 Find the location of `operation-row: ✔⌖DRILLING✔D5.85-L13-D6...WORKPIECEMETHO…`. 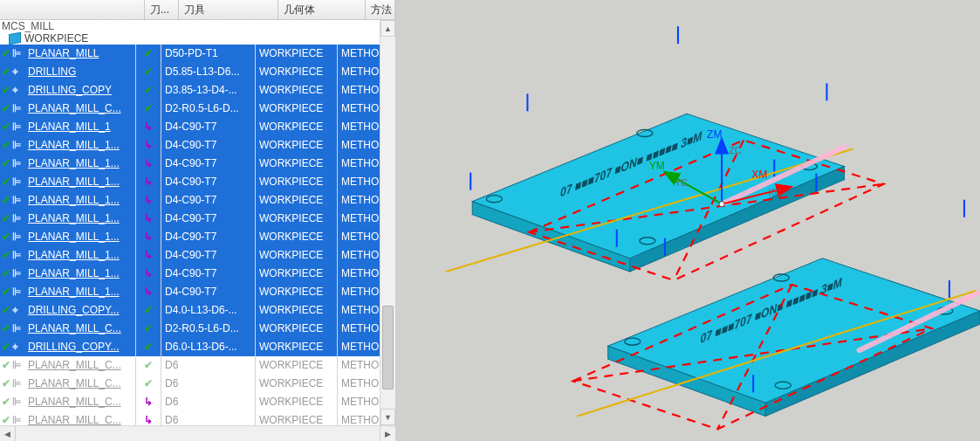

operation-row: ✔⌖DRILLING✔D5.85-L13-D6...WORKPIECEMETHO… is located at coordinates (197, 72).